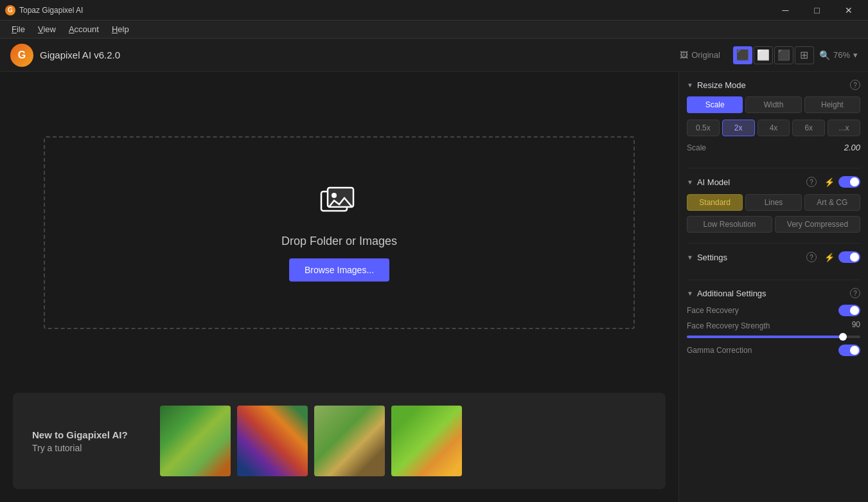  Describe the element at coordinates (774, 326) in the screenshot. I see `face-recovery-strength-label-row: Face Recovery Strength 90` at that location.